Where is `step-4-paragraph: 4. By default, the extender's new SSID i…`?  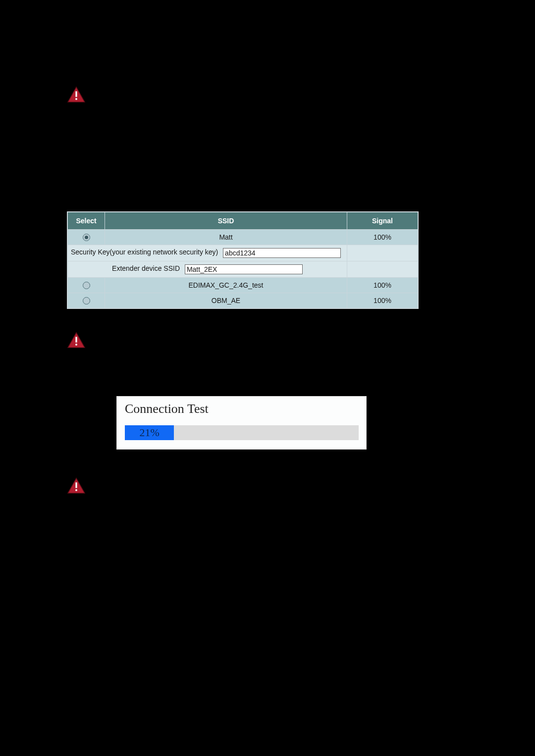
step-4-paragraph: 4. By default, the extender's new SSID i… is located at coordinates (268, 171).